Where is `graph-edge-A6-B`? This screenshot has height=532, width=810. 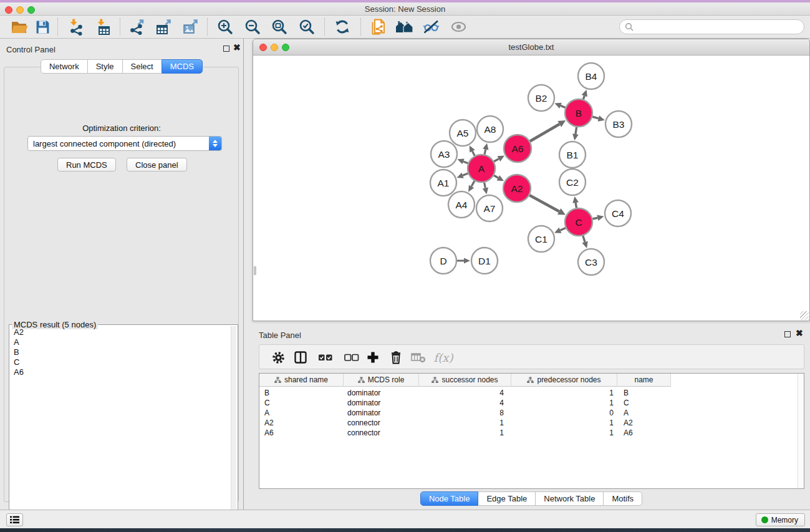 graph-edge-A6-B is located at coordinates (545, 133).